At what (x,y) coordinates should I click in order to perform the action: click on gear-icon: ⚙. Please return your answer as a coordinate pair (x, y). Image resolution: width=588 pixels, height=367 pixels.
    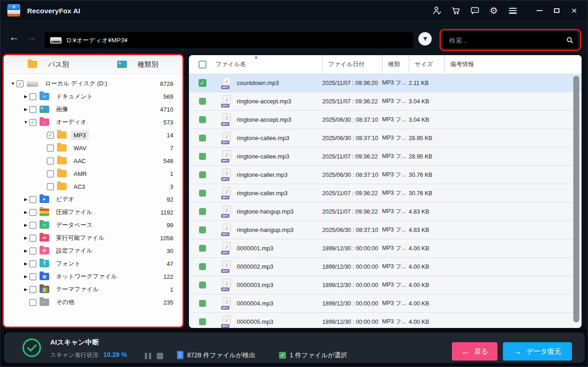
    Looking at the image, I should click on (494, 11).